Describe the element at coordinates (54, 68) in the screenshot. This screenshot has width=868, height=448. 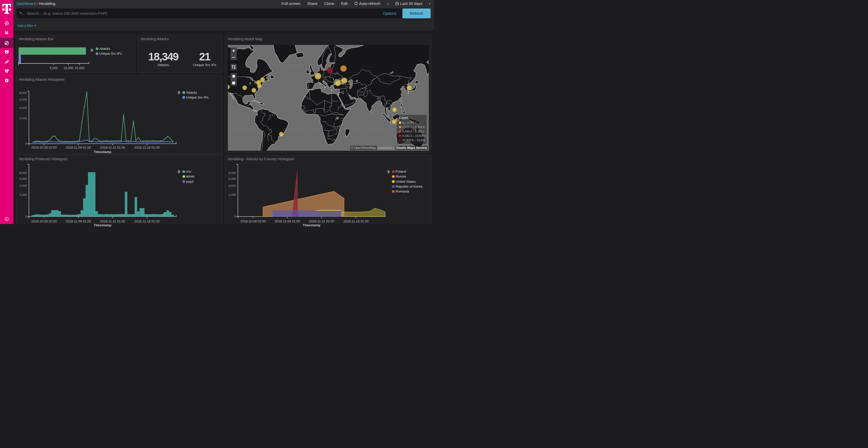
I see `svg-text: 5,000` at that location.